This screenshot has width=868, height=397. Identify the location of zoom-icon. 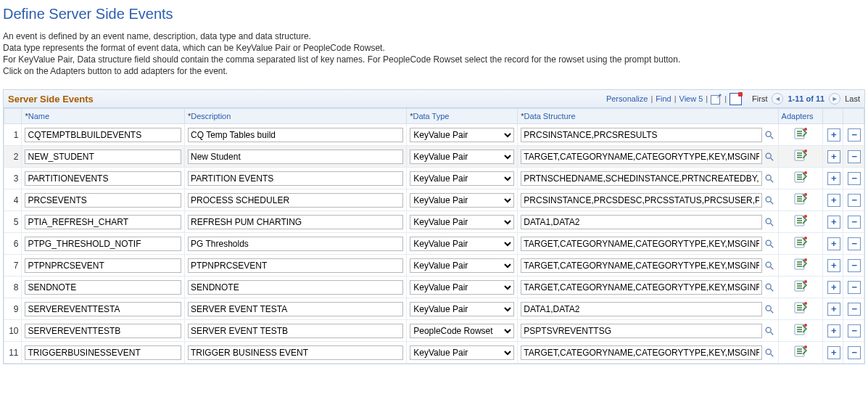
(716, 99).